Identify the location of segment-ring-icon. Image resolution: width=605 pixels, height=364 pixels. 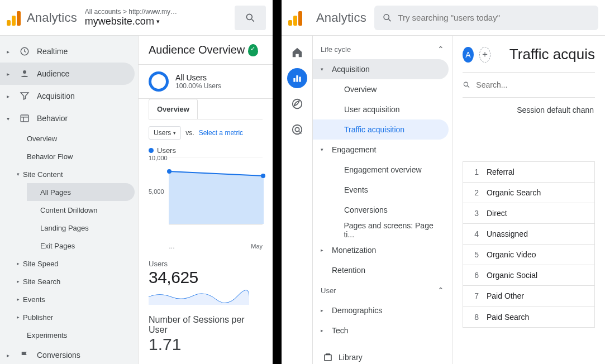
(159, 82).